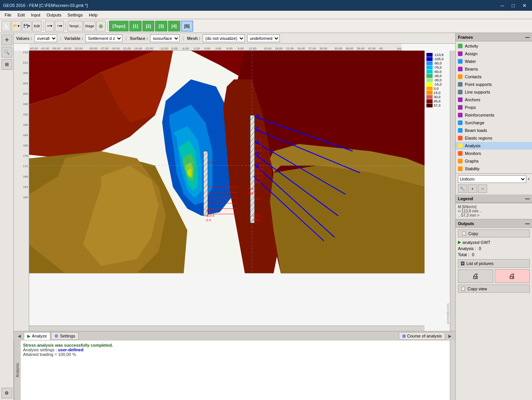  What do you see at coordinates (107, 26) in the screenshot?
I see `sep3` at bounding box center [107, 26].